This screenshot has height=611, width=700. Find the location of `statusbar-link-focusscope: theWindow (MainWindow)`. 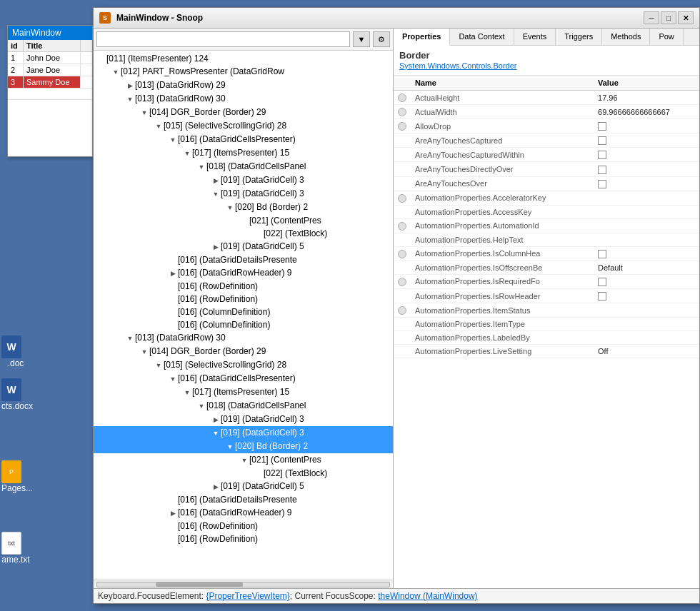

statusbar-link-focusscope: theWindow (MainWindow) is located at coordinates (427, 596).